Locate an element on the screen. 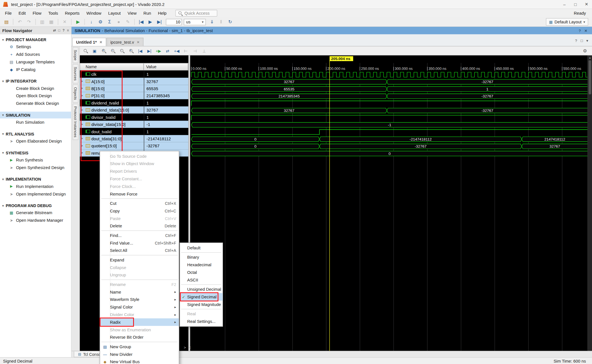 This screenshot has height=364, width=592. close-icon: ✕ is located at coordinates (586, 30).